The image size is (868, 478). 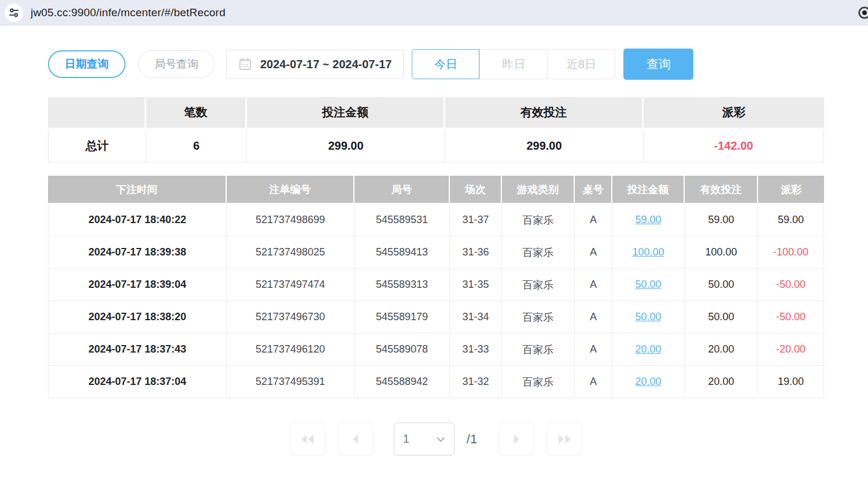 What do you see at coordinates (138, 382) in the screenshot?
I see `cell-bet-time: 2024-07-17 18:37:04` at bounding box center [138, 382].